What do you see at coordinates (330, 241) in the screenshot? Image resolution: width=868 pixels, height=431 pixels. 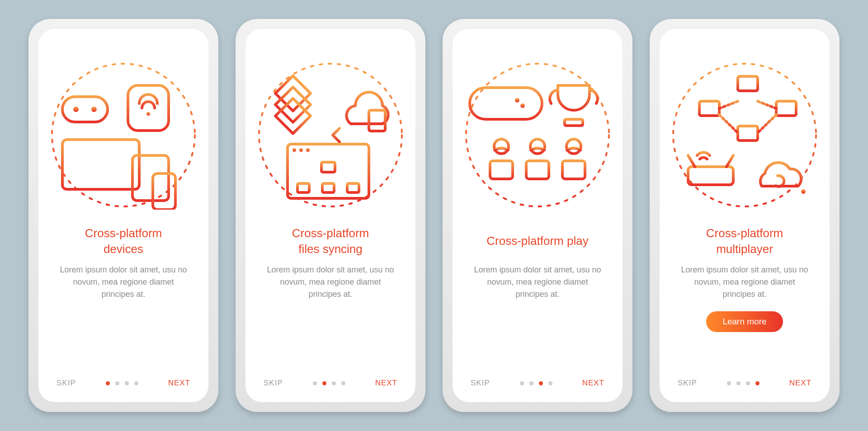 I see `screen-title: Cross-platformfiles syncing` at bounding box center [330, 241].